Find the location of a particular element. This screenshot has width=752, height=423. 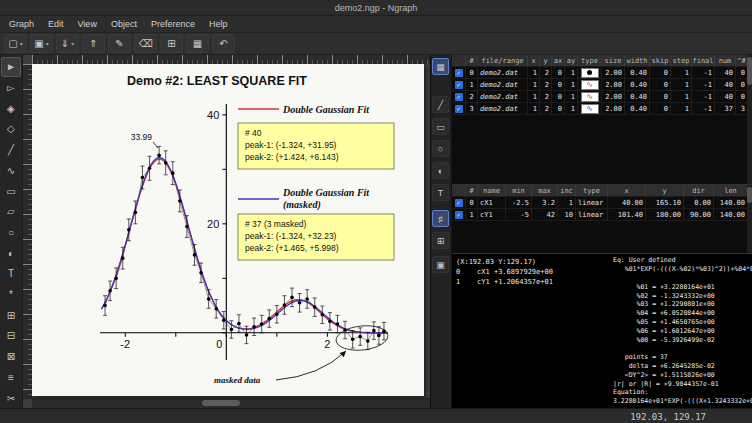

arc-tool: ◐ is located at coordinates (11, 253).